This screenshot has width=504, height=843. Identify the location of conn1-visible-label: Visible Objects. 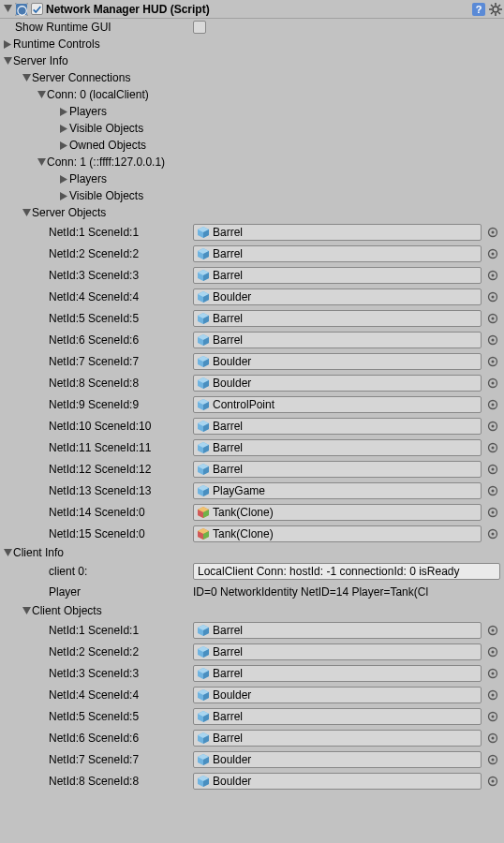
(107, 196).